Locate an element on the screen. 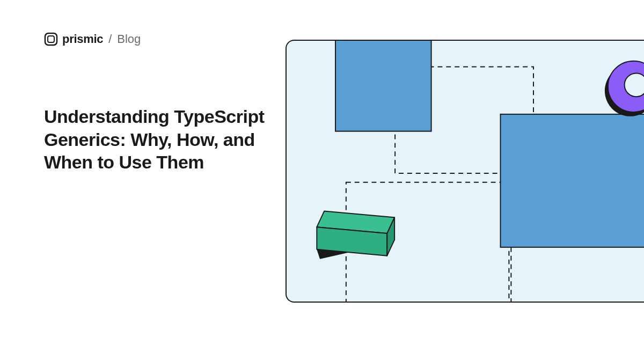 The width and height of the screenshot is (644, 338). prismic-logo-icon is located at coordinates (51, 39).